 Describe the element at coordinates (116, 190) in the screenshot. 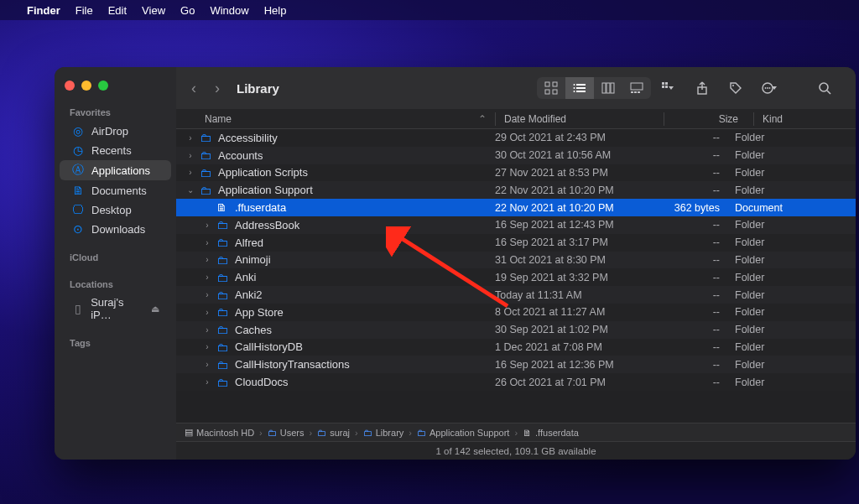

I see `sidebar-item-documents: 🗎Documents` at that location.